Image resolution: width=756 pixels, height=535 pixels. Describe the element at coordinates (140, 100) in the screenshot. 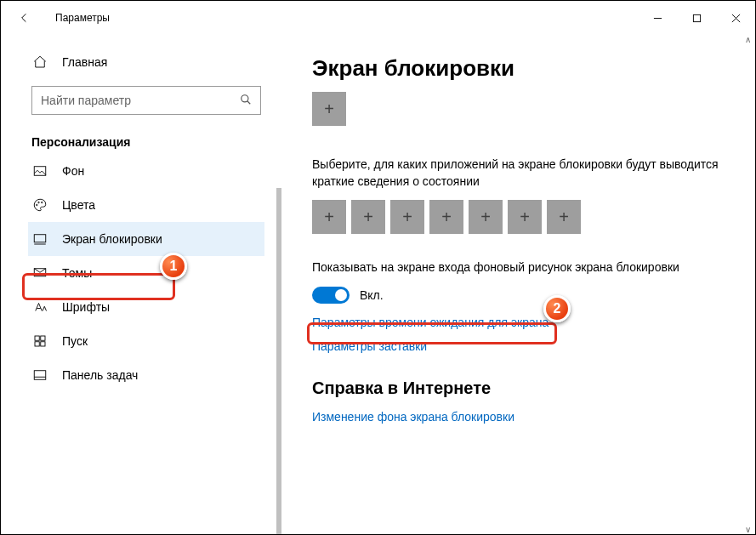

I see `search-placeholder: Найти параметр` at that location.